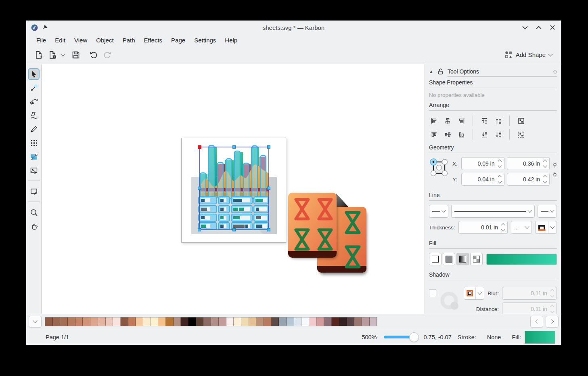  I want to click on lock-icon, so click(441, 71).